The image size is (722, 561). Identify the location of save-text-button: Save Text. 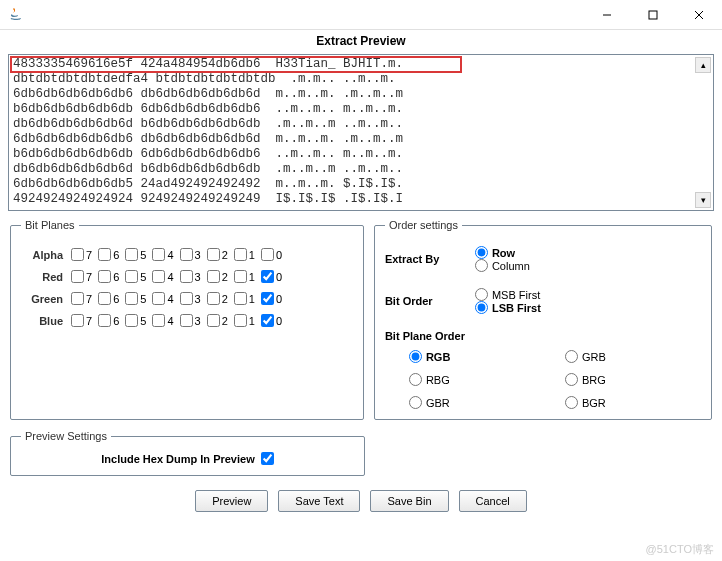
(319, 501).